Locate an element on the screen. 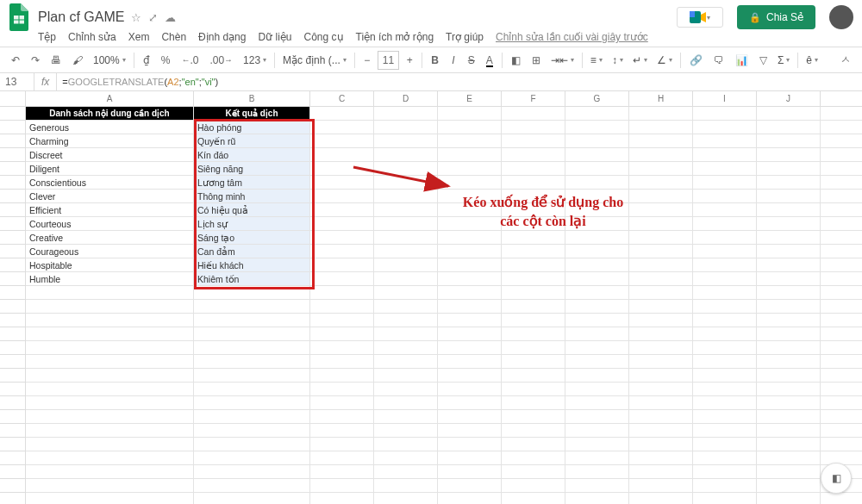 The width and height of the screenshot is (862, 504). paint-format-button: 🖌 is located at coordinates (78, 60).